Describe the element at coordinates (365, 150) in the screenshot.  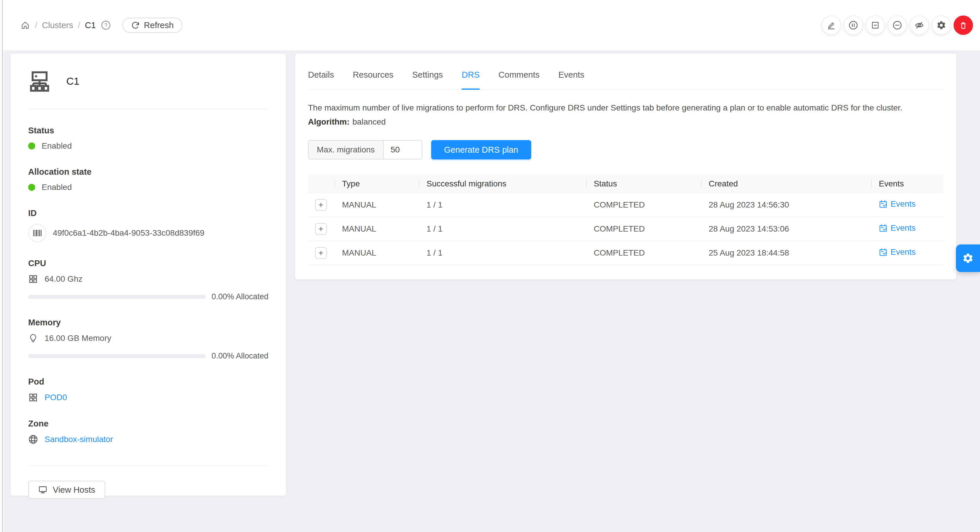
I see `max-migrations-group: Max. migrations` at that location.